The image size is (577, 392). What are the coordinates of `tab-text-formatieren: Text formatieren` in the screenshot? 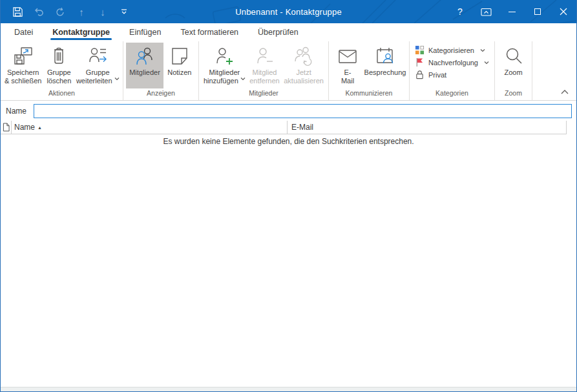 It's located at (209, 32).